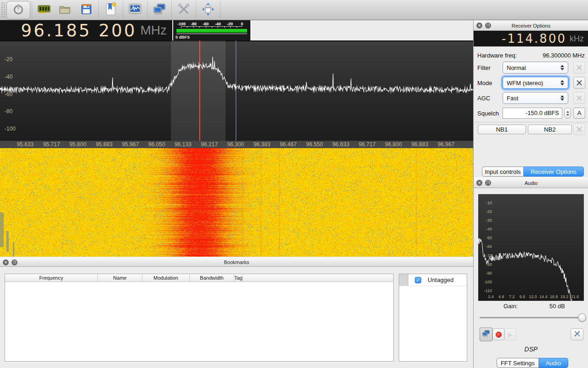  What do you see at coordinates (486, 282) in the screenshot?
I see `axis-tick-label: -100` at bounding box center [486, 282].